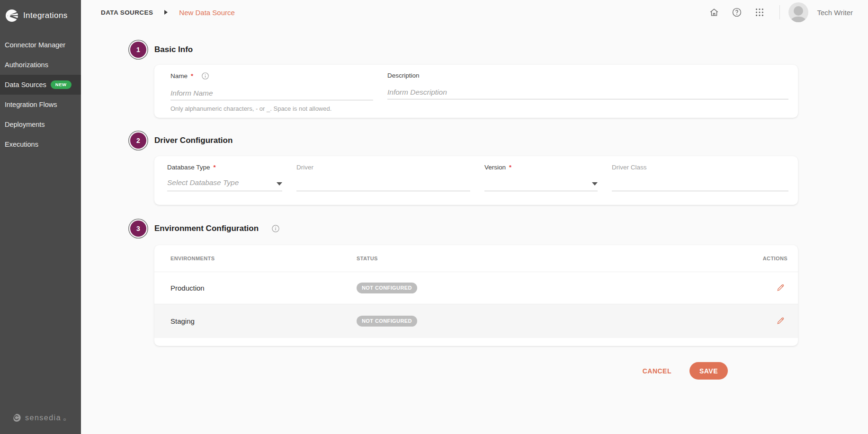  Describe the element at coordinates (771, 258) in the screenshot. I see `column-actions: ACTIONS` at that location.